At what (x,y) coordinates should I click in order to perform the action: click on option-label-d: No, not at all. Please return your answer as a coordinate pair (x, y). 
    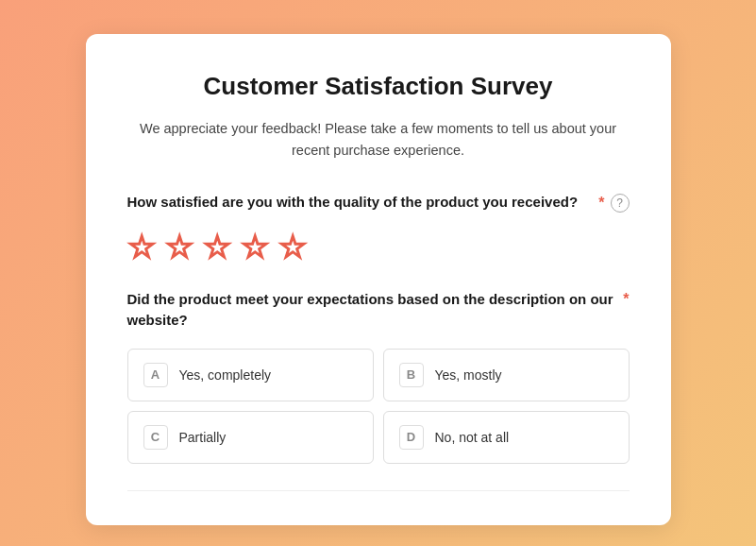
    Looking at the image, I should click on (472, 437).